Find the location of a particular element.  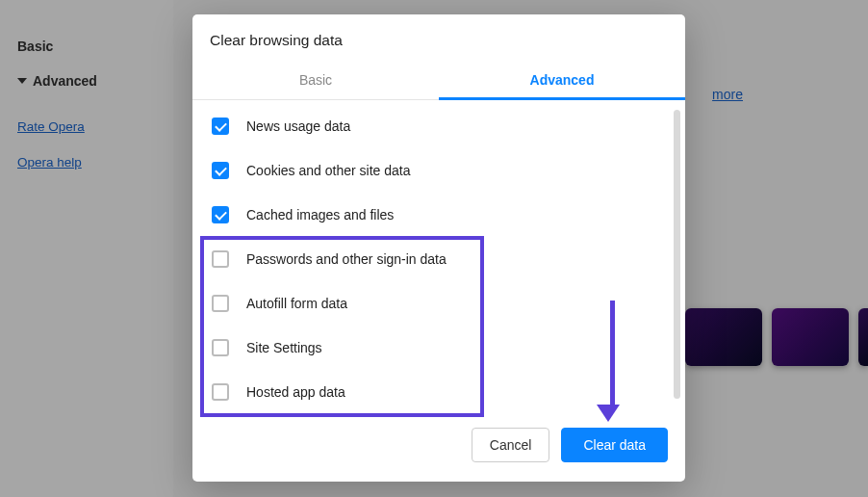

option-row: Passwords and other sign-in data is located at coordinates (439, 259).